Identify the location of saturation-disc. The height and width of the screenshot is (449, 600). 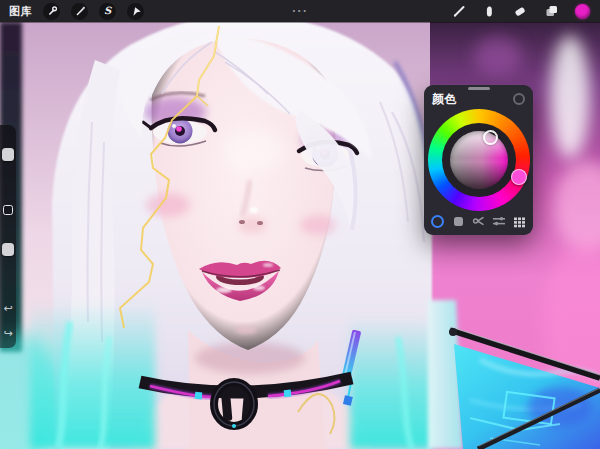
(479, 160).